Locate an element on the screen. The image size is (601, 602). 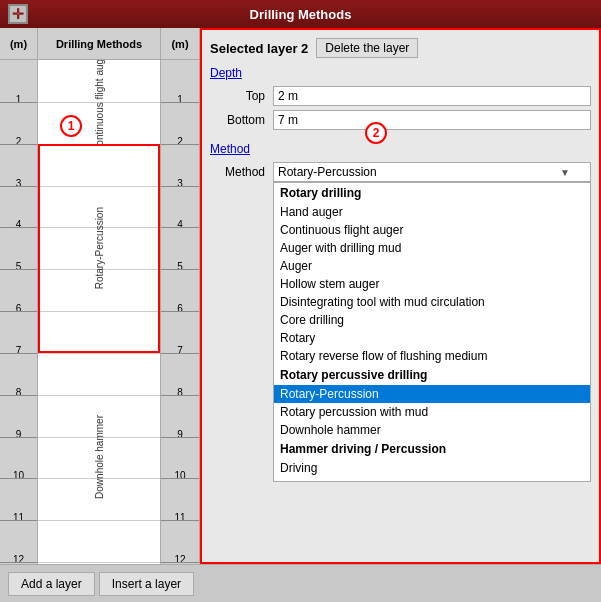
col-header-right-m: (m) is located at coordinates (180, 44).